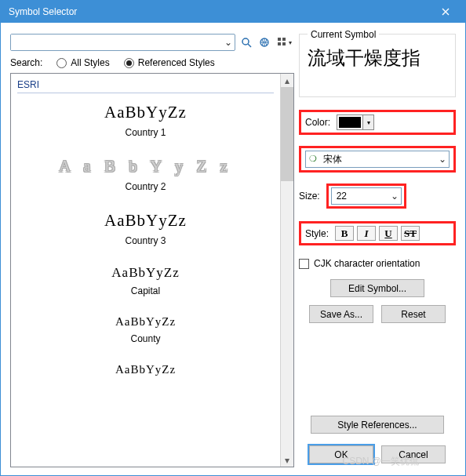  Describe the element at coordinates (304, 263) in the screenshot. I see `checkbox-icon` at that location.